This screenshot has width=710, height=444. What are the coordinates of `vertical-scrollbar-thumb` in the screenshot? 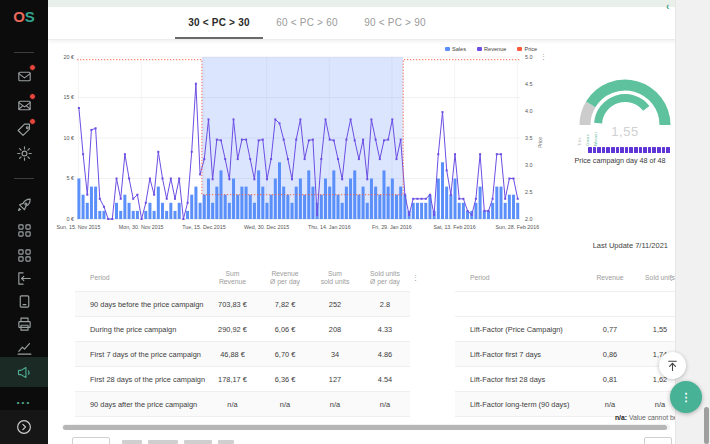 It's located at (706, 426).